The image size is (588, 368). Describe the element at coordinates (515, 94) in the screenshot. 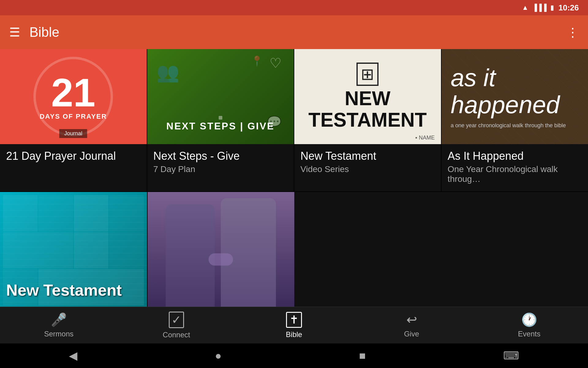

I see `asithappened-text-container: as it happened a one year chronological …` at that location.